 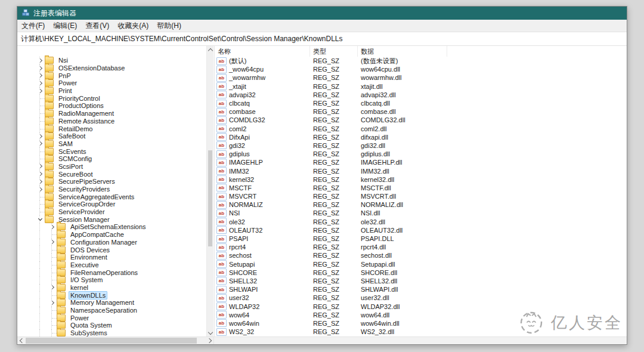 I want to click on value-row-default: ab(默认)REG_SZ(数值未设置), so click(x=421, y=61).